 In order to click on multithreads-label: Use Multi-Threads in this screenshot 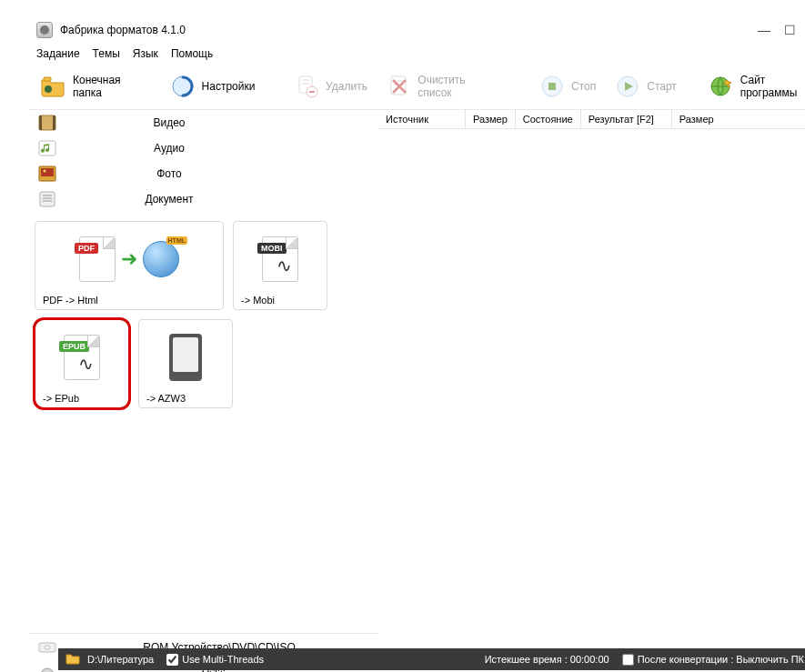, I will do `click(223, 659)`.